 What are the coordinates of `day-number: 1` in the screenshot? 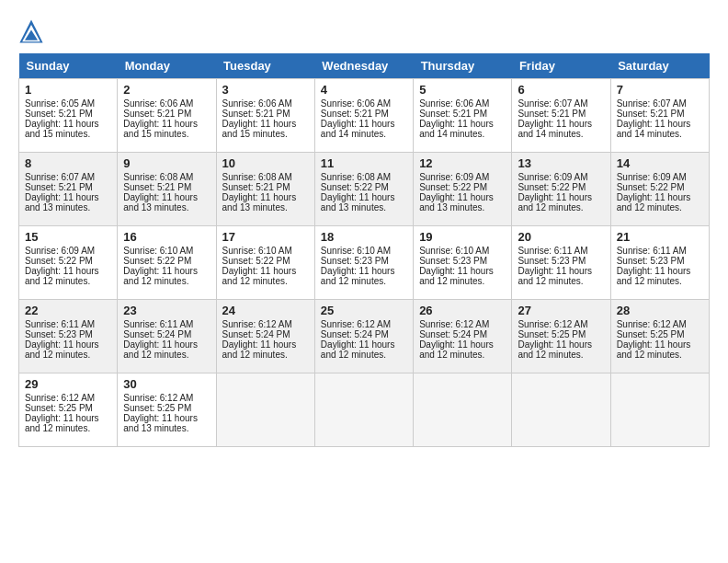 It's located at (68, 90).